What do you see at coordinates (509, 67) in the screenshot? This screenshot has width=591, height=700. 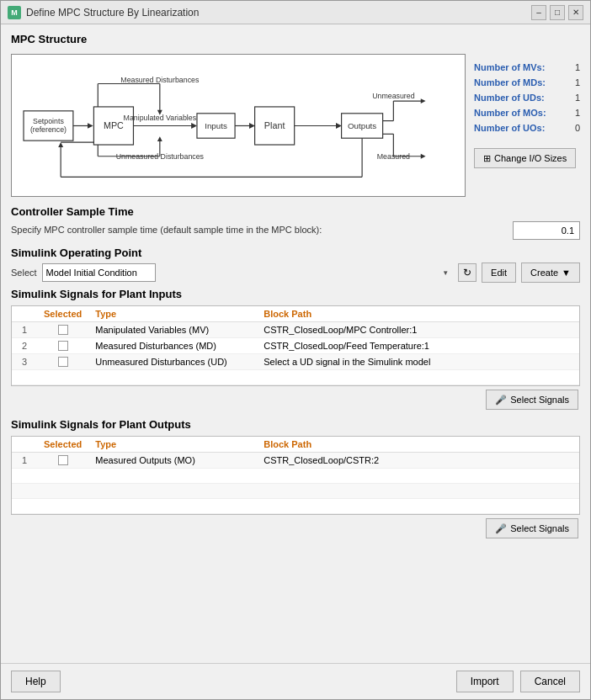 I see `stat-mvs-label: Number of MVs:` at bounding box center [509, 67].